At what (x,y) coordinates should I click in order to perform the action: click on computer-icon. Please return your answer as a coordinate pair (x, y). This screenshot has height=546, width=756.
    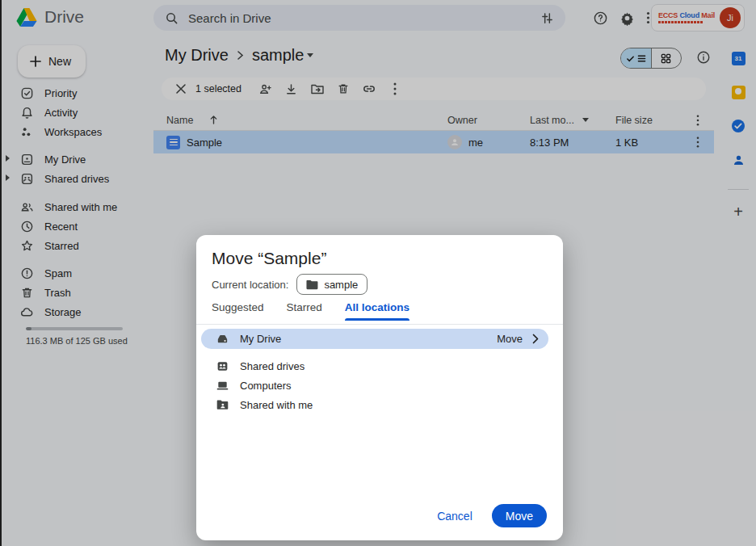
    Looking at the image, I should click on (222, 386).